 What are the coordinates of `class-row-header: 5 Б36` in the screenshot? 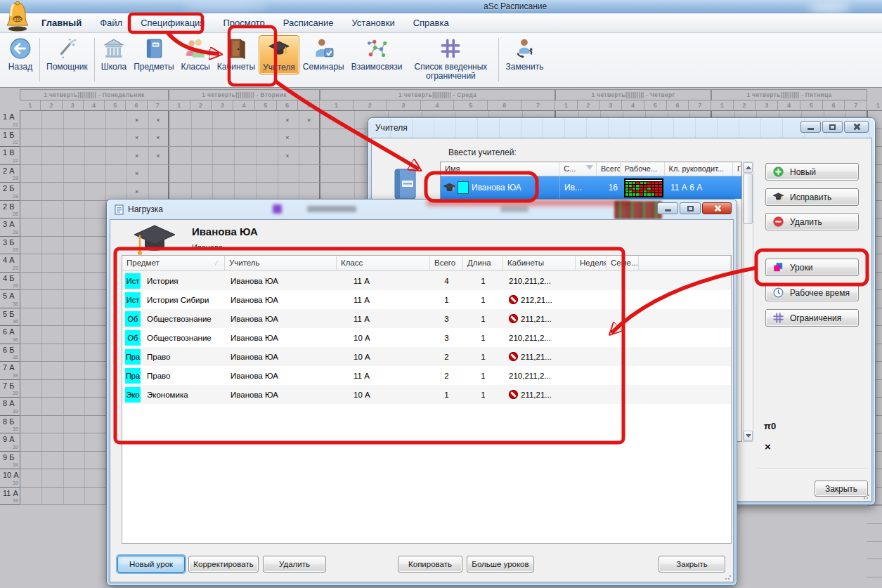 It's located at (10, 318).